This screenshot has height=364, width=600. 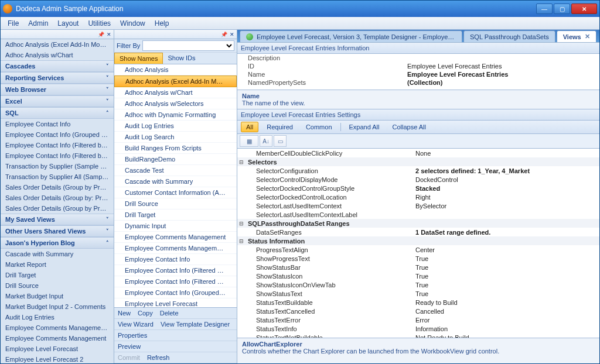 I want to click on left-item: Drill Target, so click(x=57, y=275).